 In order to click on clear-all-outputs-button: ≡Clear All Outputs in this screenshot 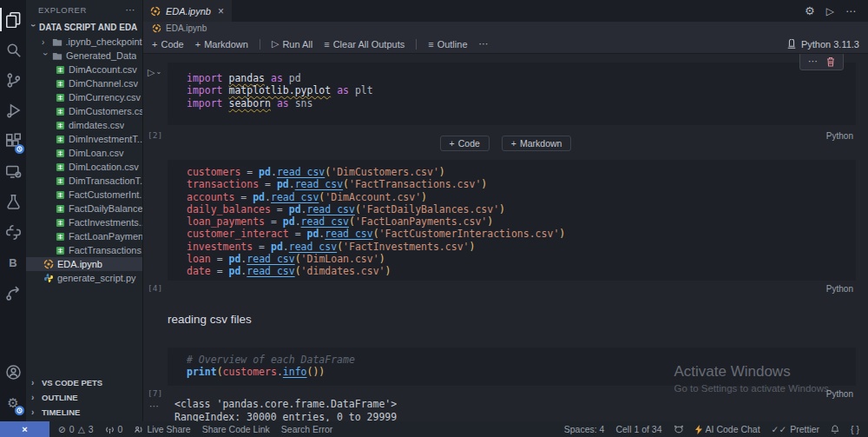, I will do `click(365, 44)`.